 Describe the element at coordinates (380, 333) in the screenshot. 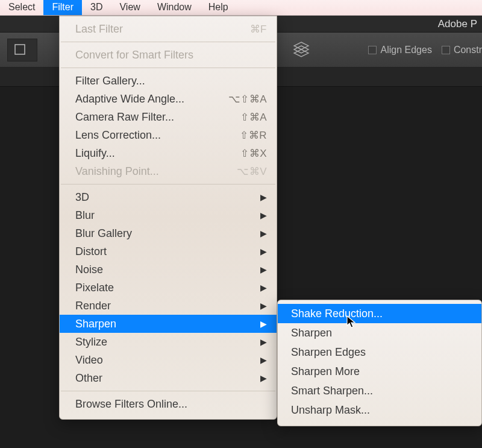

I see `submenu-item-sharpen: Sharpen` at that location.